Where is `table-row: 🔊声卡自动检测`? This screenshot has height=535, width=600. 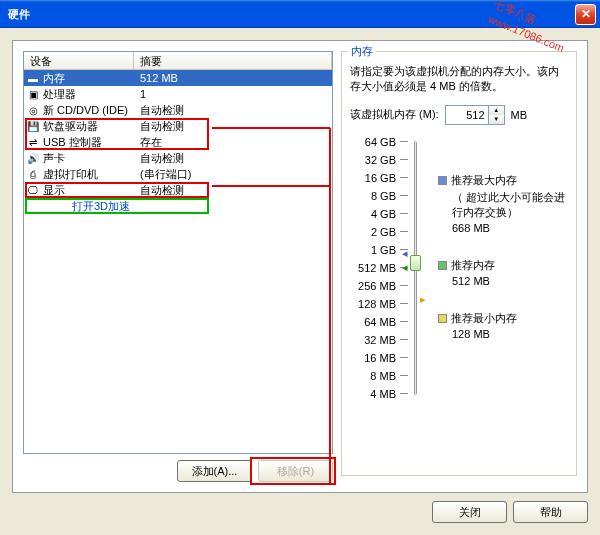
table-row: 🔊声卡自动检测 is located at coordinates (178, 158).